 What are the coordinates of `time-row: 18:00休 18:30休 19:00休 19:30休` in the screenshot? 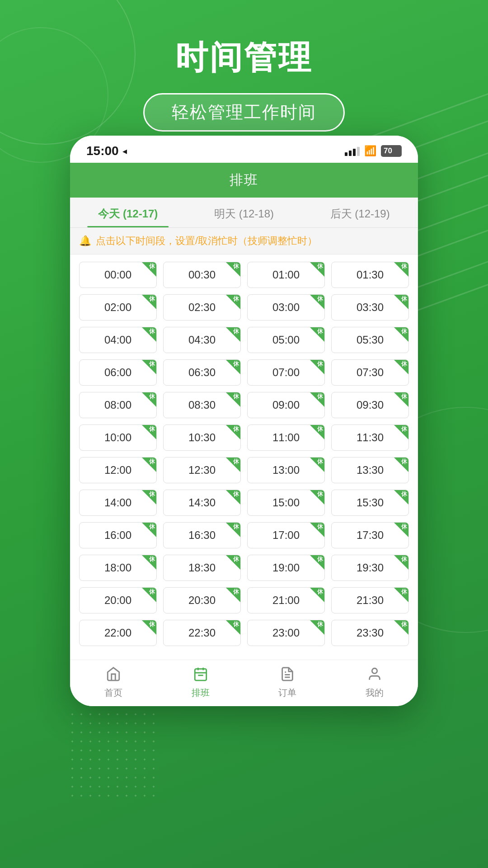 It's located at (244, 568).